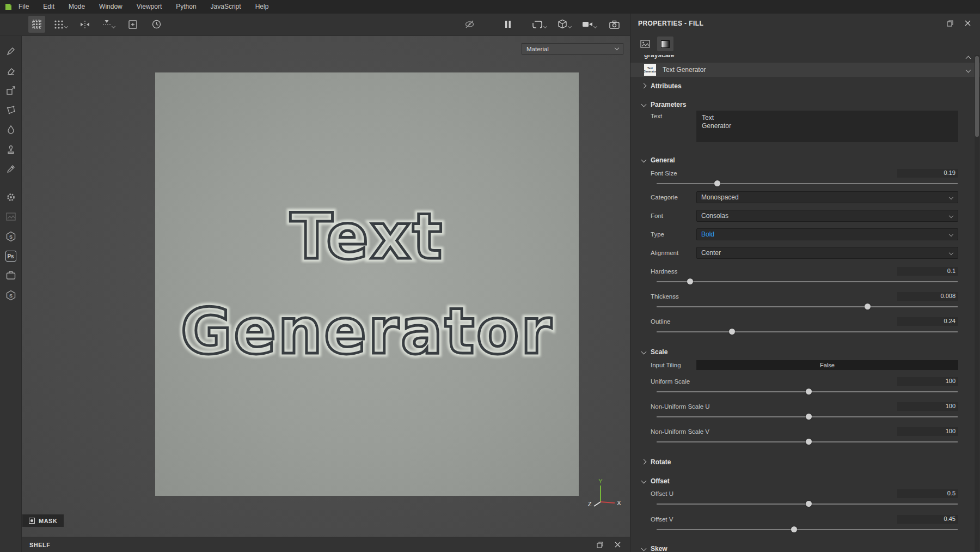 The width and height of the screenshot is (980, 552). What do you see at coordinates (807, 184) in the screenshot?
I see `font-size-slider` at bounding box center [807, 184].